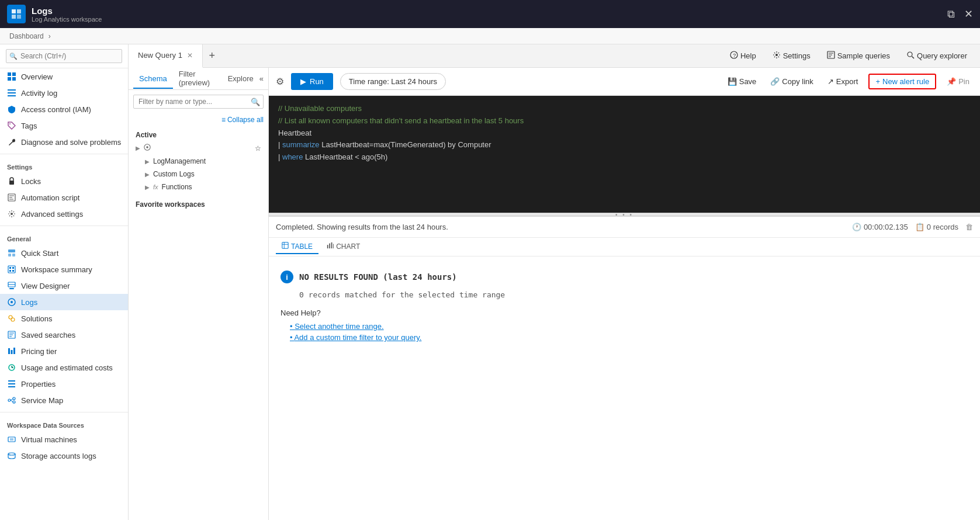 Image resolution: width=980 pixels, height=520 pixels. I want to click on schema-filter-options: ≡ Collapse all, so click(199, 120).